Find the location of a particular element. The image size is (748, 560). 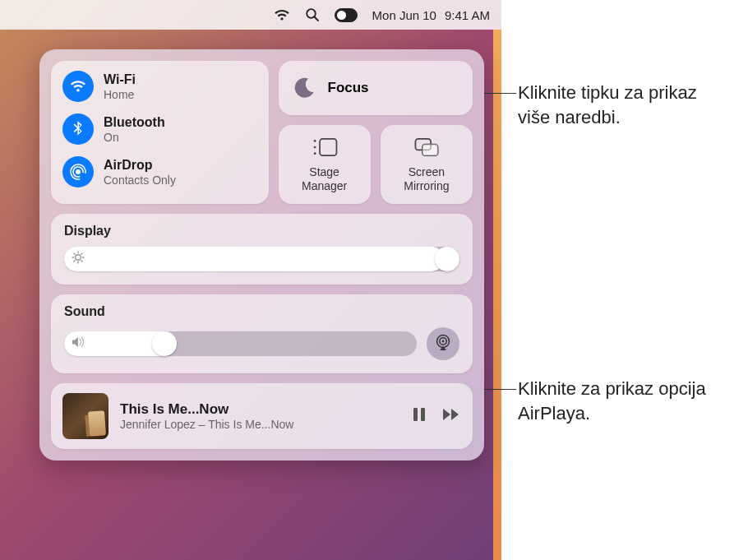

airdrop-status: Contacts Only is located at coordinates (140, 180).